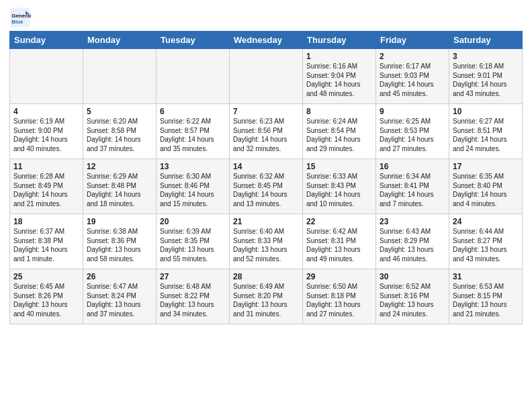 The height and width of the screenshot is (411, 532). I want to click on day-cell: 2Sunrise: 6:17 AM Sunset: 9:03 PM Daylig…, so click(412, 77).